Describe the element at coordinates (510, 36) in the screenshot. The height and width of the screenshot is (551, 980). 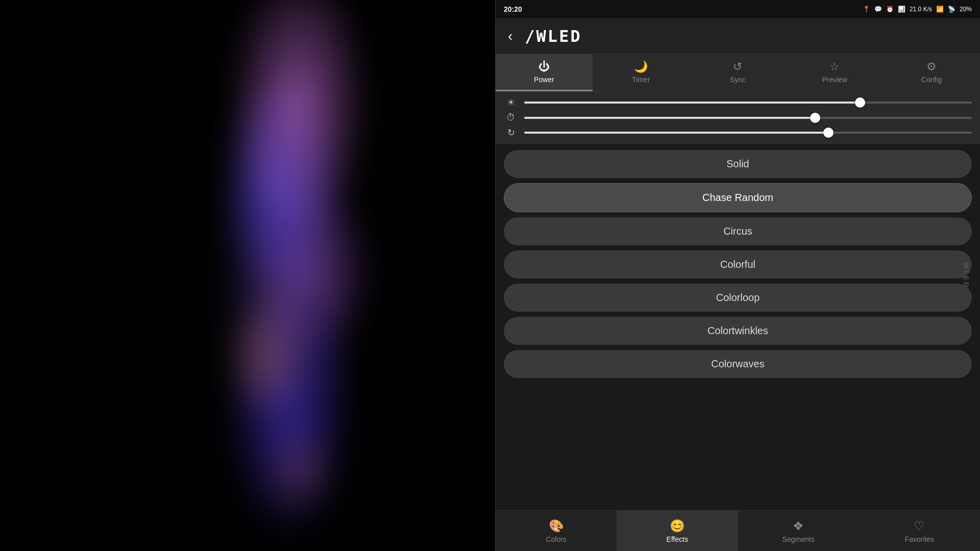
I see `back-button: ‹` at that location.